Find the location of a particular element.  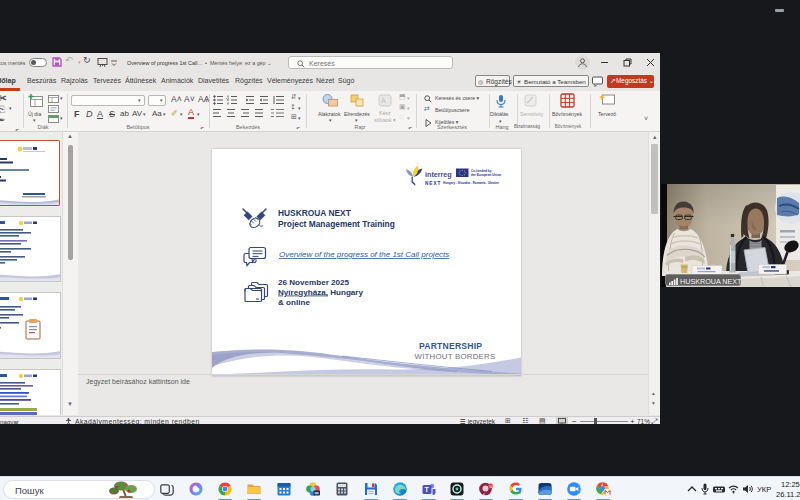

svg-text: 26 November 2025 is located at coordinates (314, 282).